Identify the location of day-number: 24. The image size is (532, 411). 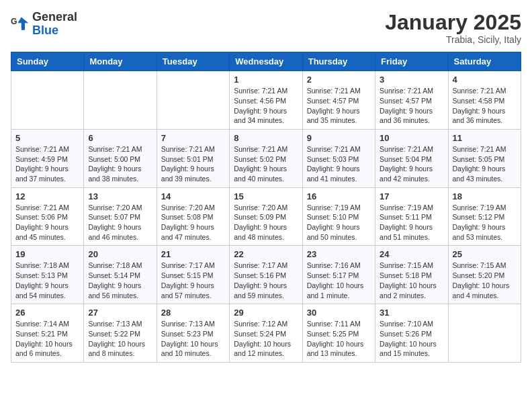
(411, 254).